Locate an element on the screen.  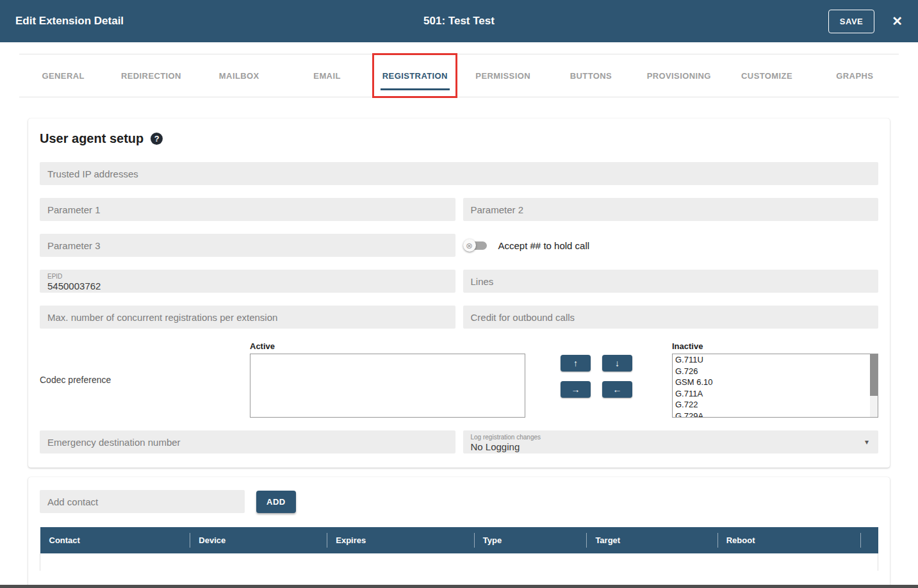
credit-outbound-input is located at coordinates (671, 317).